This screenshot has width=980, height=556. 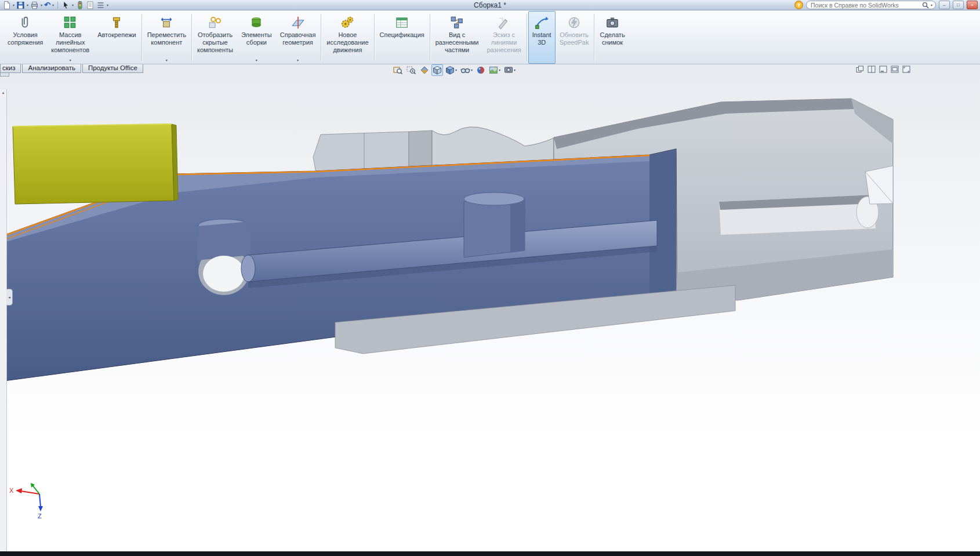 I want to click on reference-geometry-button: Справочная геометрия ▾, so click(x=298, y=37).